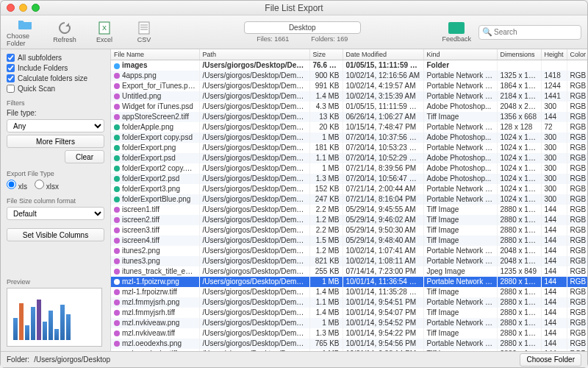  I want to click on search-input, so click(530, 32).